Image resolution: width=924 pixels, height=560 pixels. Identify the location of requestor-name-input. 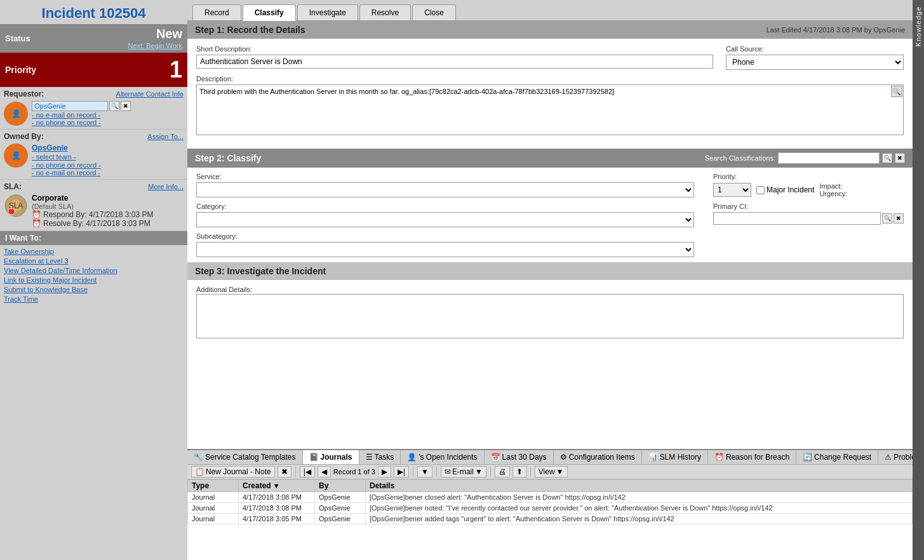
(70, 106).